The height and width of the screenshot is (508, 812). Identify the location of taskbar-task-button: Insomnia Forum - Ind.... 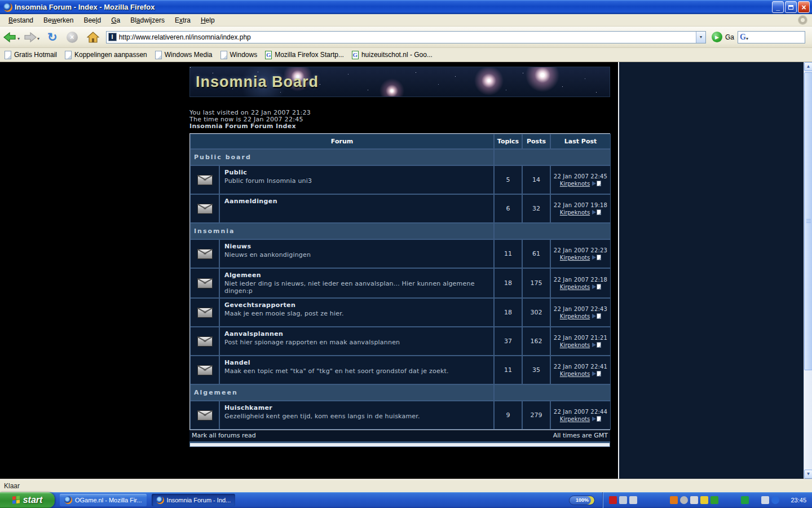
(194, 500).